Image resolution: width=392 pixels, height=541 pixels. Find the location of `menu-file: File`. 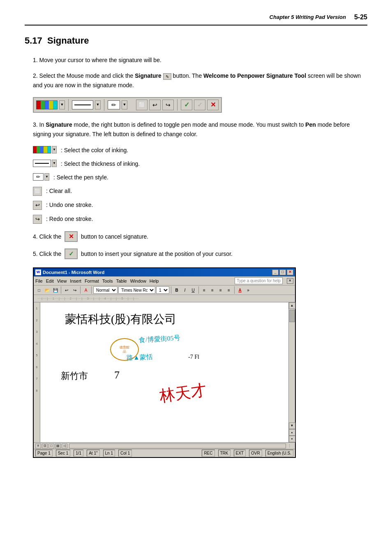

menu-file: File is located at coordinates (39, 281).